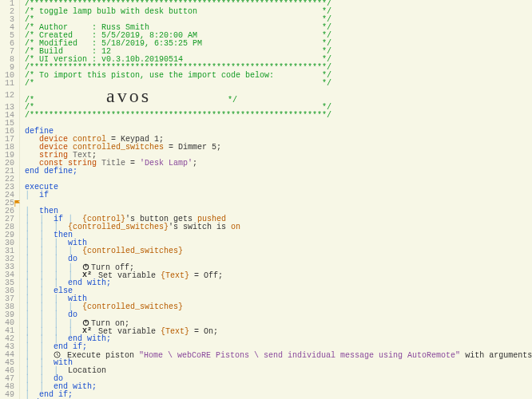 This screenshot has width=532, height=399. I want to click on var-title: Title, so click(113, 163).